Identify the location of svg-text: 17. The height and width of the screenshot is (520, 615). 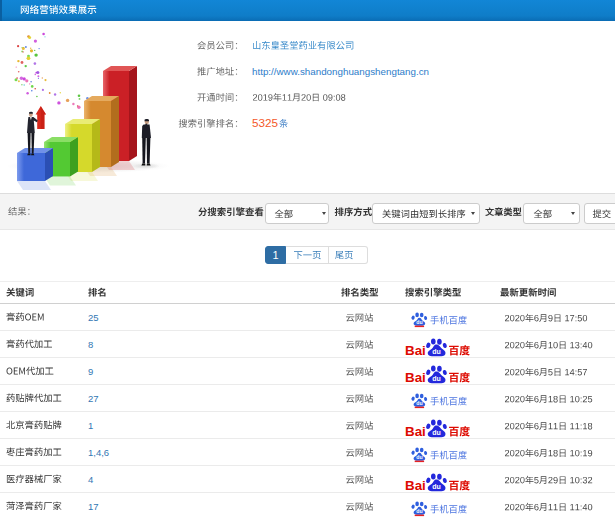
(94, 506).